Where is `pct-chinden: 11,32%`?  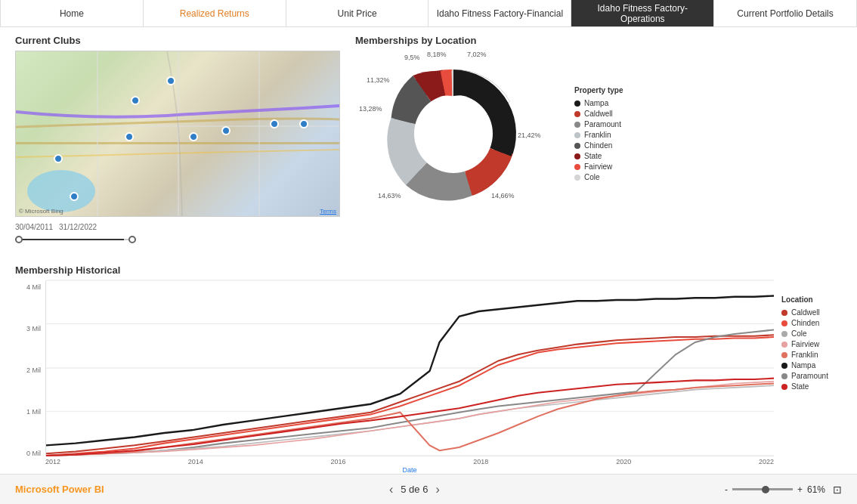 pct-chinden: 11,32% is located at coordinates (378, 80).